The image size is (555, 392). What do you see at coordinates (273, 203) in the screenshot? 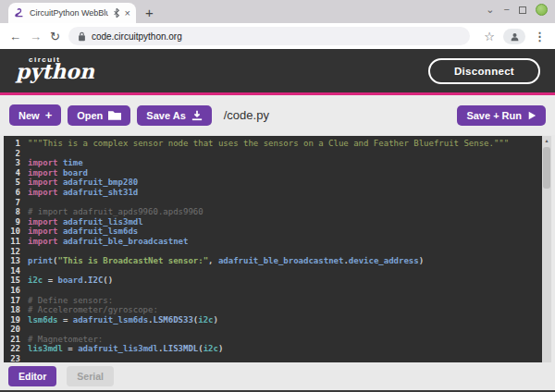
I see `code-line: 7` at bounding box center [273, 203].